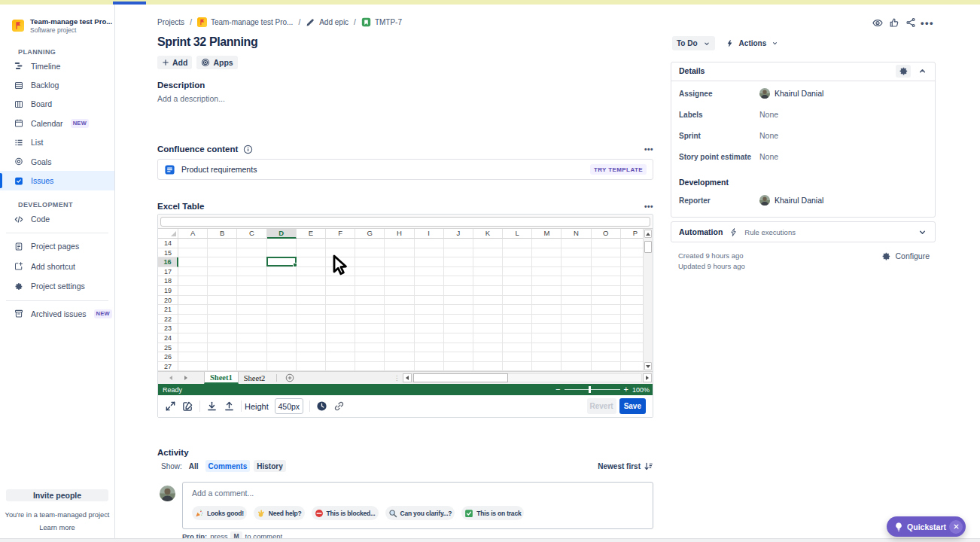  What do you see at coordinates (518, 328) in the screenshot?
I see `cell-l23` at bounding box center [518, 328].